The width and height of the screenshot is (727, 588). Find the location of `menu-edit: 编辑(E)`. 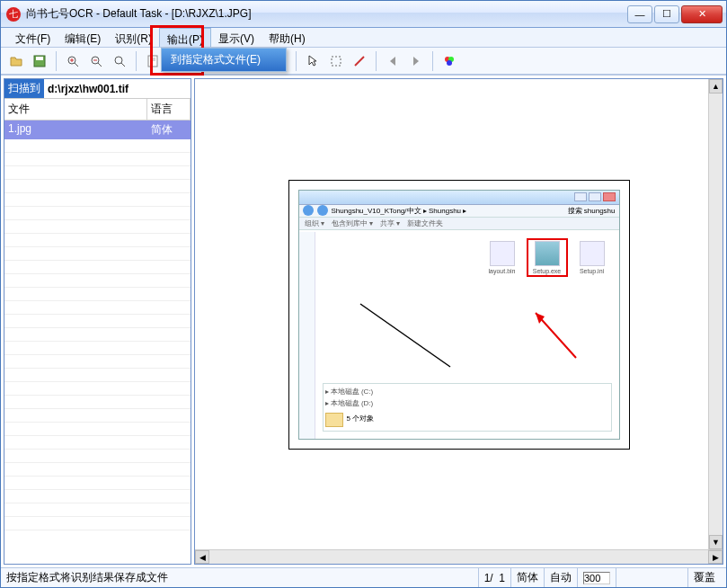

menu-edit: 编辑(E) is located at coordinates (83, 38).